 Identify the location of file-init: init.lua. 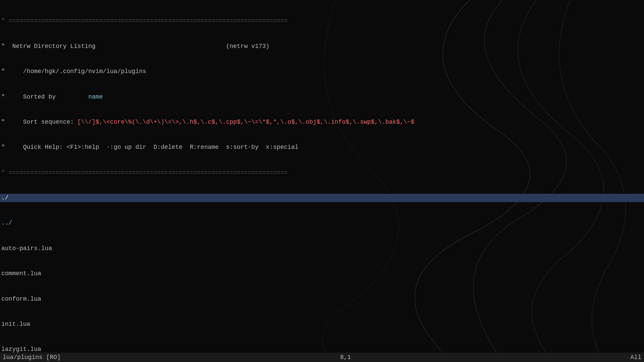
(322, 324).